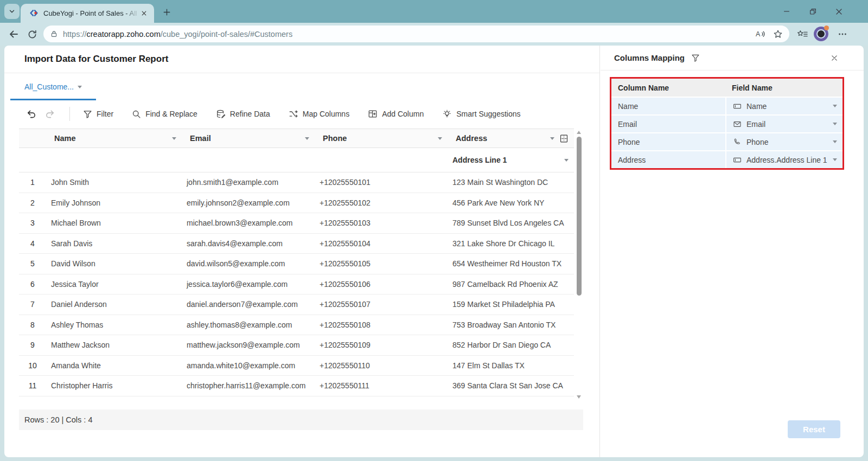 This screenshot has height=461, width=868. What do you see at coordinates (802, 34) in the screenshot?
I see `favorites-bar-icon` at bounding box center [802, 34].